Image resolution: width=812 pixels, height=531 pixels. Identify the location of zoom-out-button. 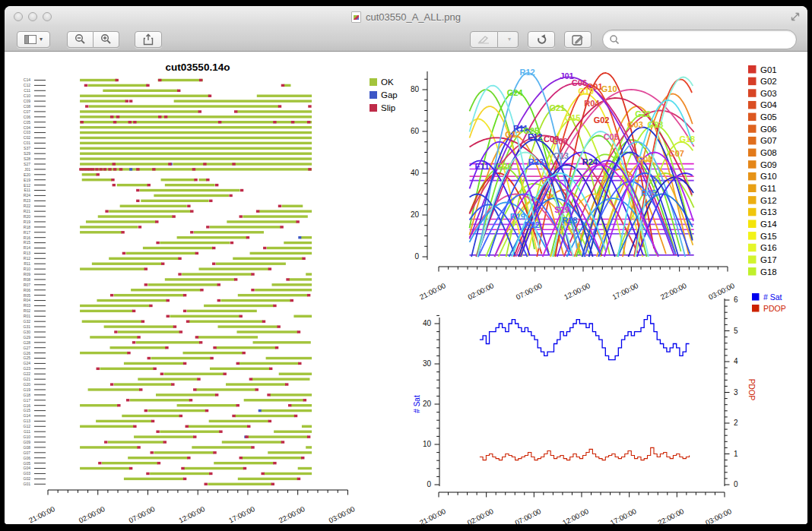
(81, 40).